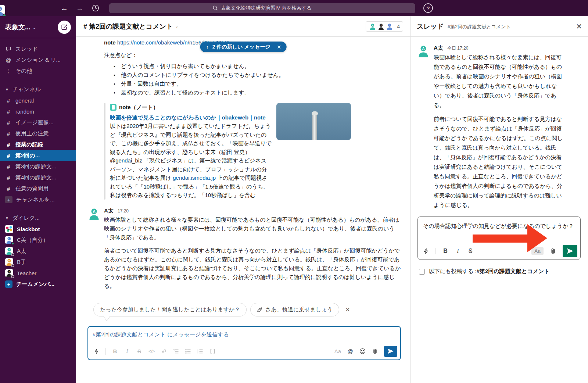 Image resolution: width=588 pixels, height=383 pixels. Describe the element at coordinates (348, 309) in the screenshot. I see `chips-close-icon: ✕` at that location.